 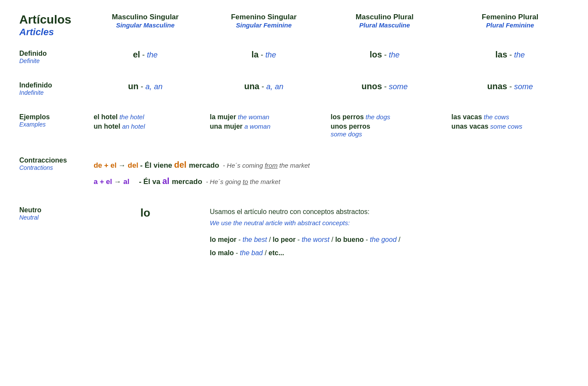 What do you see at coordinates (264, 126) in the screenshot?
I see `ejemplos-fem-sg: la mujer the woman una mujer a woman` at bounding box center [264, 126].